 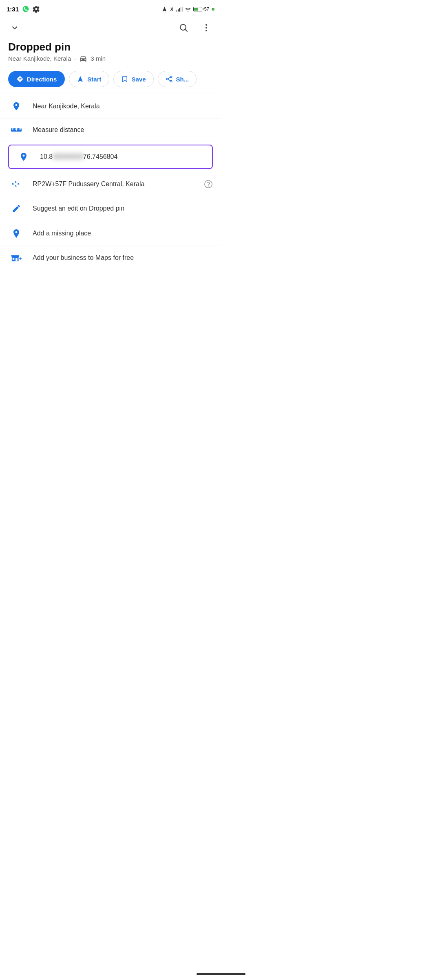 What do you see at coordinates (114, 184) in the screenshot?
I see `plus-code-text: RP2W+57F Pudussery Central, Kerala` at bounding box center [114, 184].